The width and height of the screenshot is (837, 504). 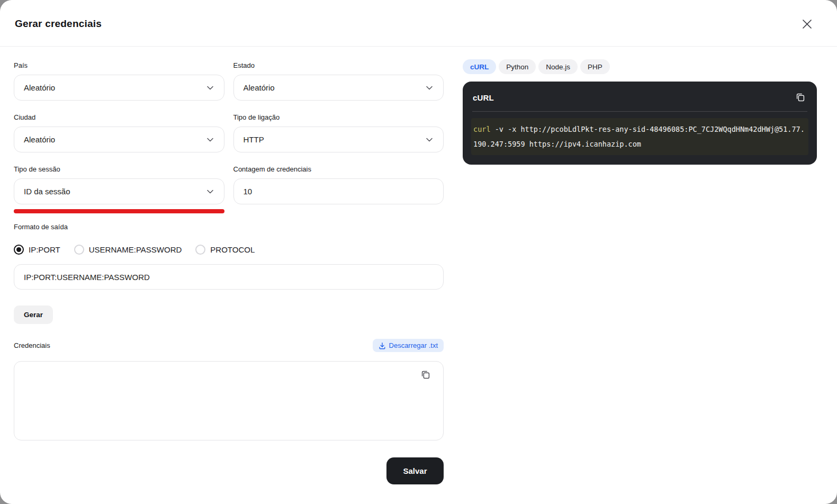 I want to click on download-txt-button: Descarregar .txt, so click(x=408, y=345).